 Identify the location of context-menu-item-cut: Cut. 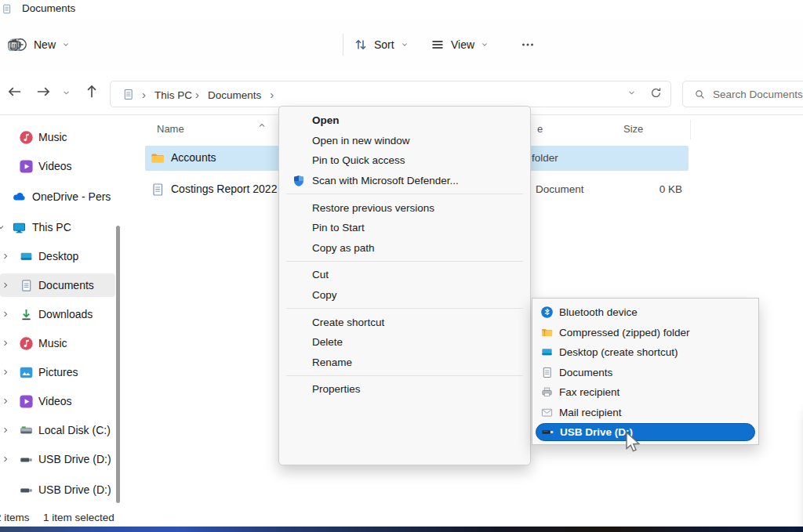
(405, 275).